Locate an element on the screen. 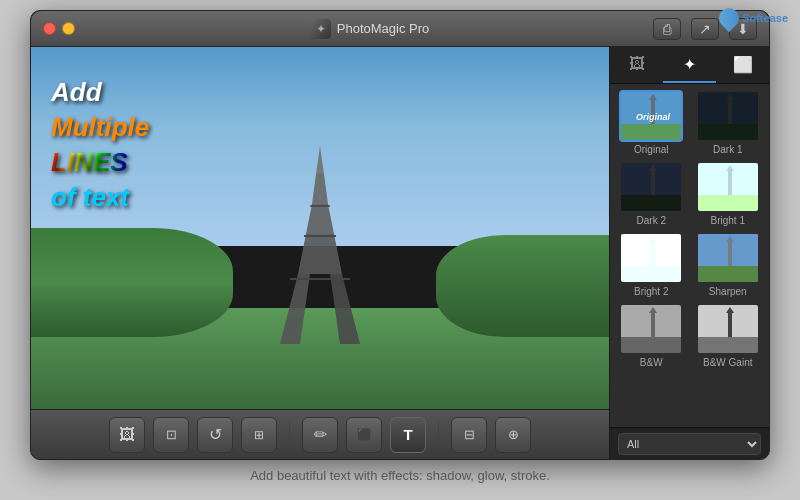 This screenshot has width=800, height=500. status-text: Add beautiful text with effects: shadow,… is located at coordinates (400, 476).